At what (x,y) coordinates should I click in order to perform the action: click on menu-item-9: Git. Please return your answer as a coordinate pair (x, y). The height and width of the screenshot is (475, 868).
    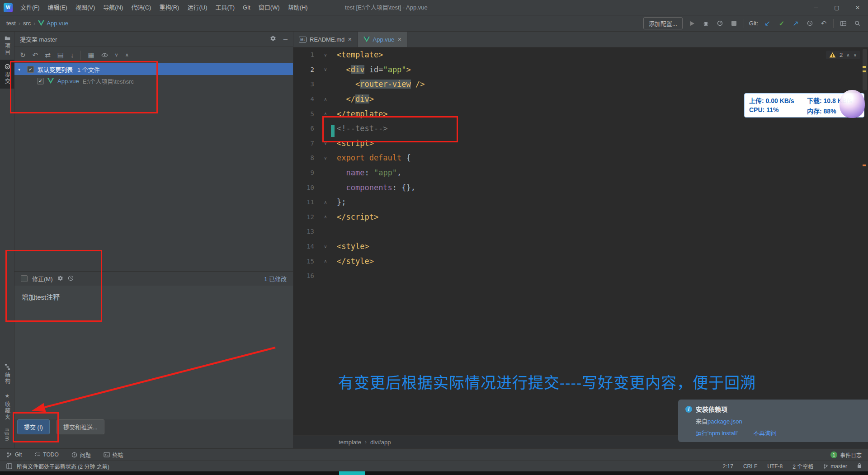
    Looking at the image, I should click on (247, 8).